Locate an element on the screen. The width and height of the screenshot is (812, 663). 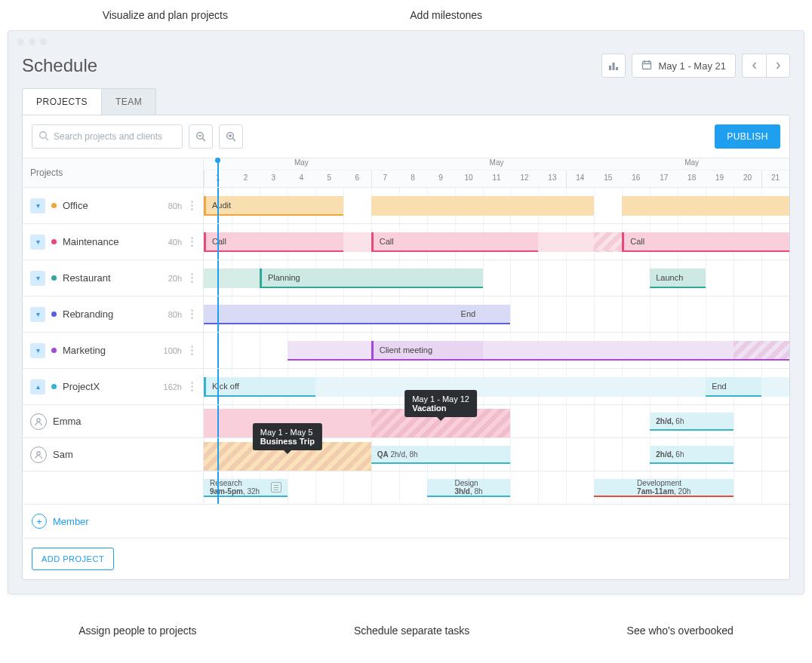
zoom-out-button is located at coordinates (201, 137).